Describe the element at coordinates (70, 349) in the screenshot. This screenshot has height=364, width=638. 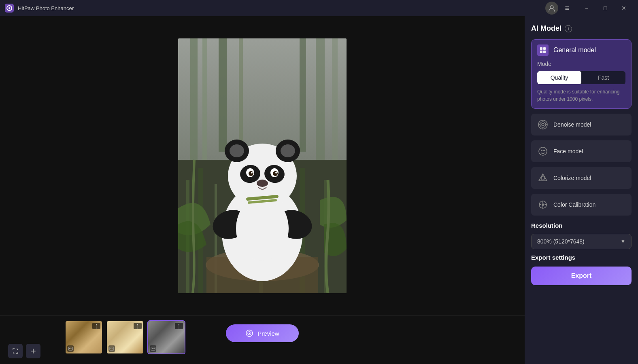
I see `thumbnail-1-badge` at that location.